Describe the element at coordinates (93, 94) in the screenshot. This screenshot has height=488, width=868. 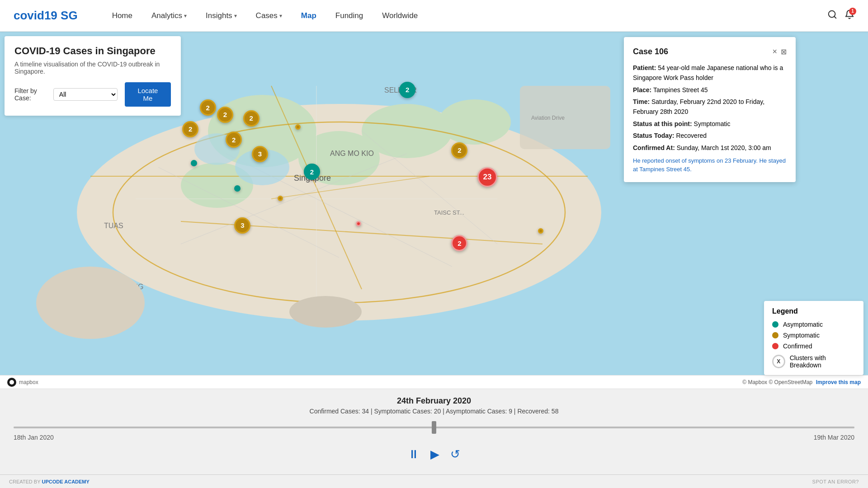
I see `filter-row: Filter by Case: All Confirmed Symptomati…` at that location.